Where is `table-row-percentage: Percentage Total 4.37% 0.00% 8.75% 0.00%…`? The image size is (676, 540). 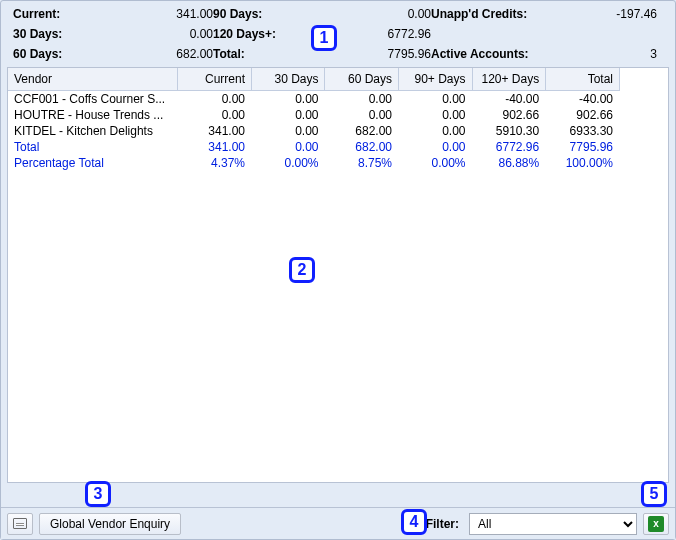
table-row-percentage: Percentage Total 4.37% 0.00% 8.75% 0.00%… is located at coordinates (314, 163).